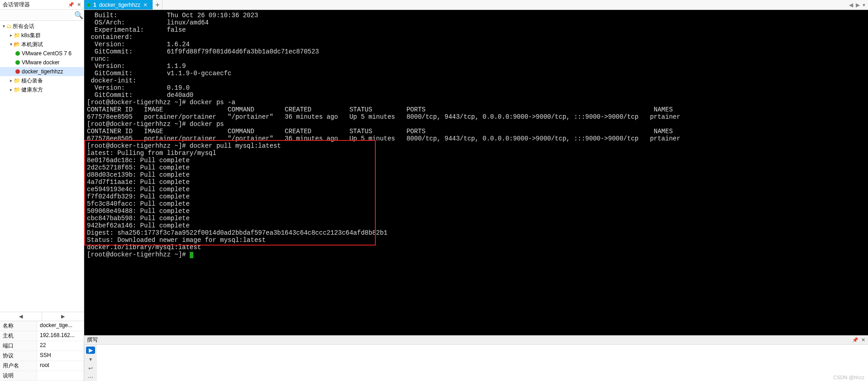 The width and height of the screenshot is (868, 381). What do you see at coordinates (9, 26) in the screenshot?
I see `folder-icon: 🗂` at bounding box center [9, 26].